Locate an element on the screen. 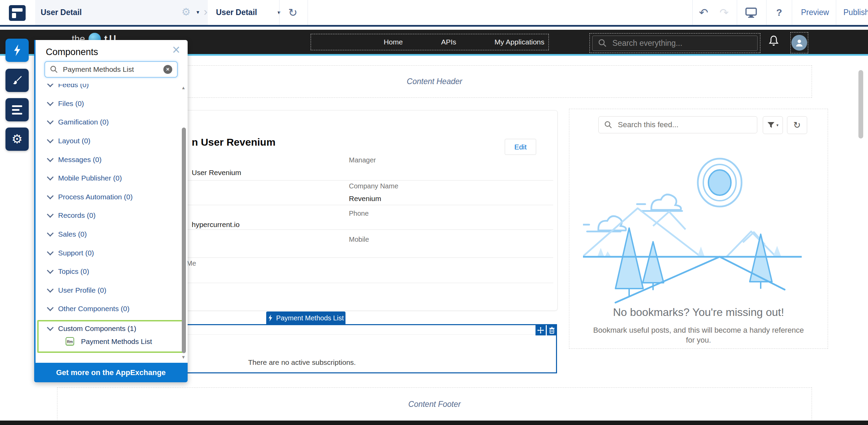 This screenshot has height=425, width=868. builder-toolbar: User Detail ⚙ ▾ › User Detail ▾ ↻ ↶ ↷ ? … is located at coordinates (434, 13).